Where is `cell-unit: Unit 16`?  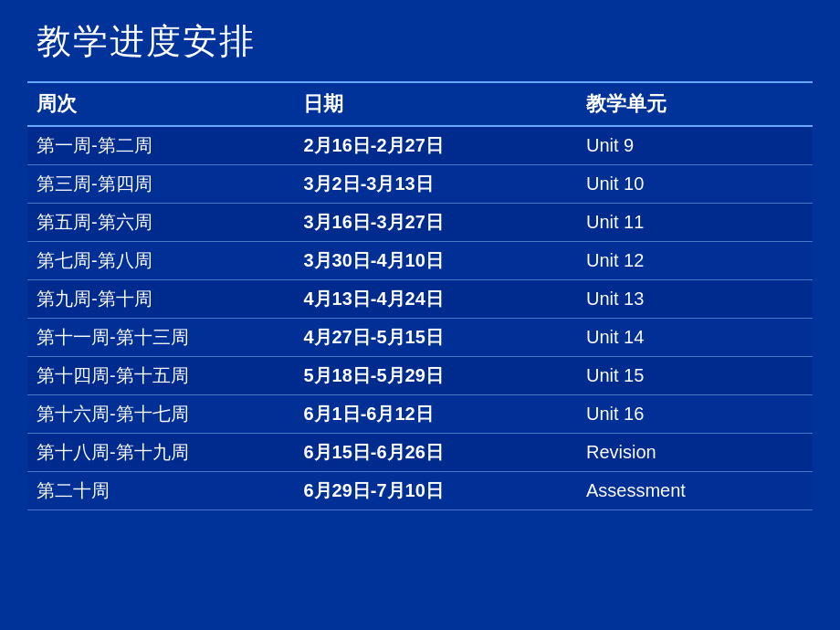 cell-unit: Unit 16 is located at coordinates (695, 415).